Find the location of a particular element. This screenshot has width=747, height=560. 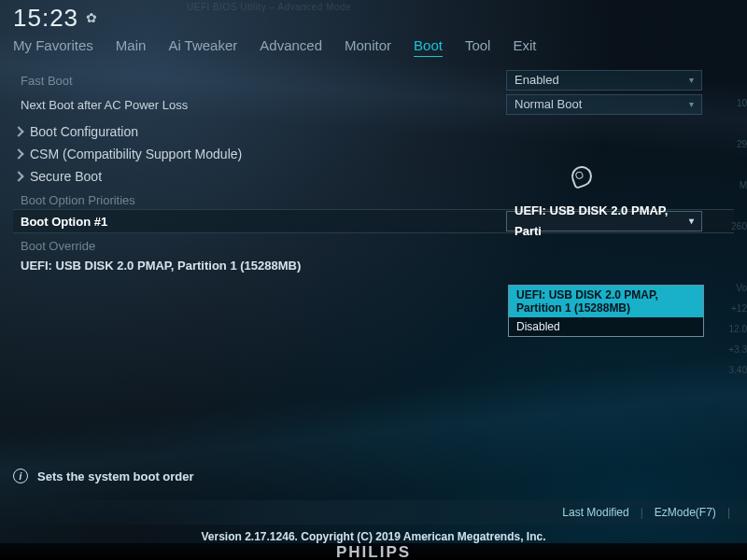

boot-option-1-row: Boot Option #1 UEFI: USB DISK 2.0 PMAP, … is located at coordinates (374, 221).